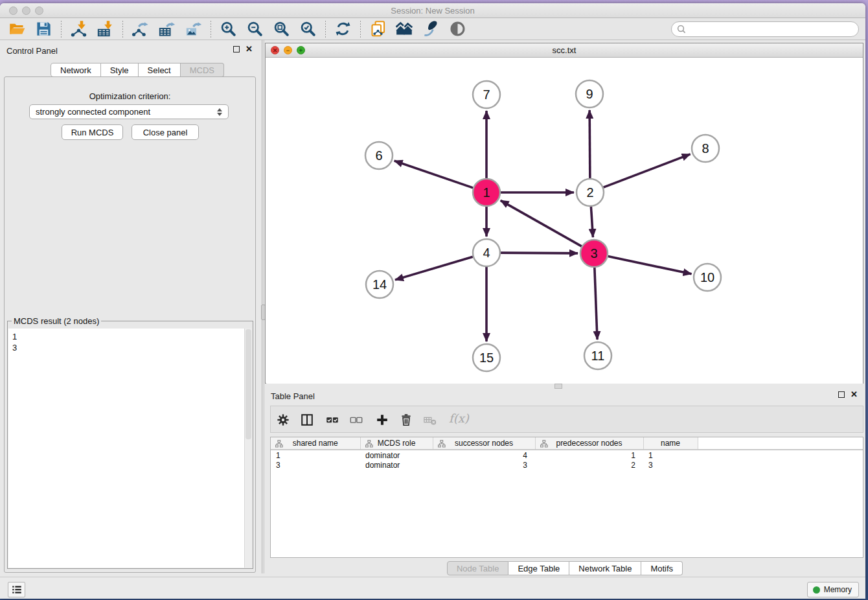  What do you see at coordinates (79, 29) in the screenshot?
I see `import-network-icon` at bounding box center [79, 29].